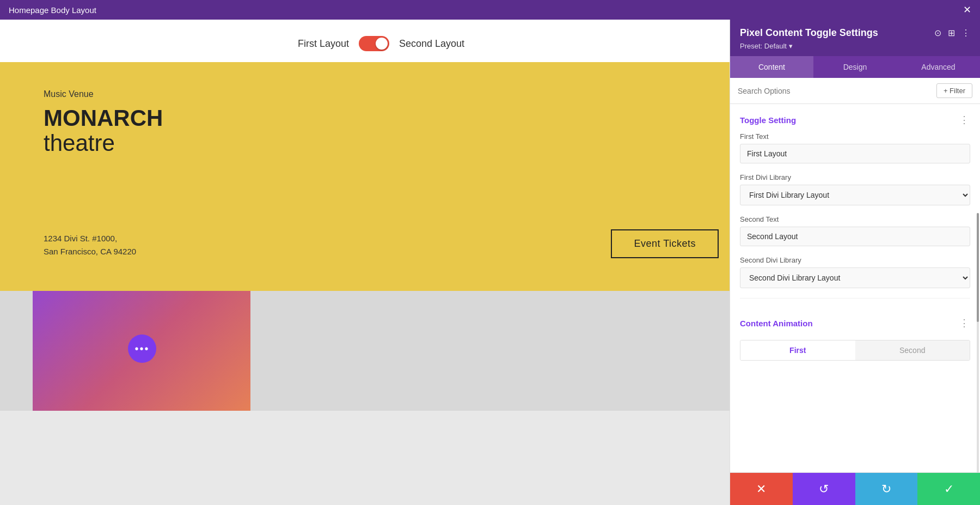 This screenshot has height=505, width=980. I want to click on grid-icon: ⊞, so click(952, 33).